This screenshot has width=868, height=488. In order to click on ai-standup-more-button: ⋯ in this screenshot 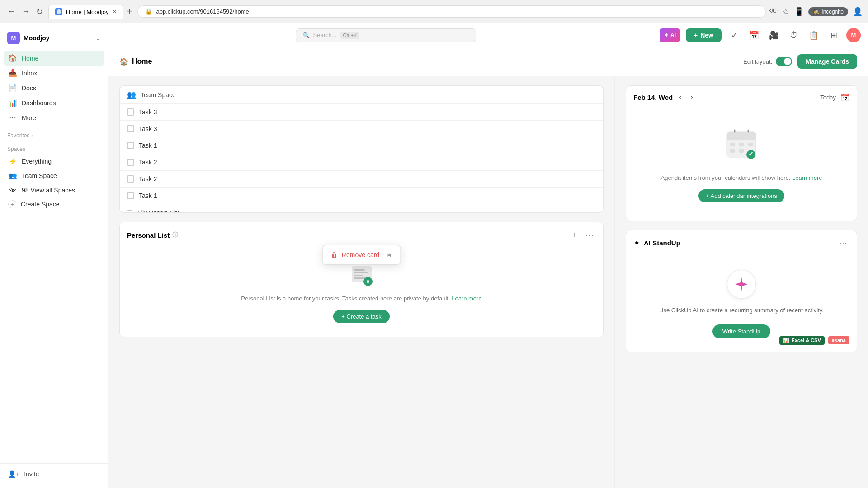, I will do `click(843, 243)`.